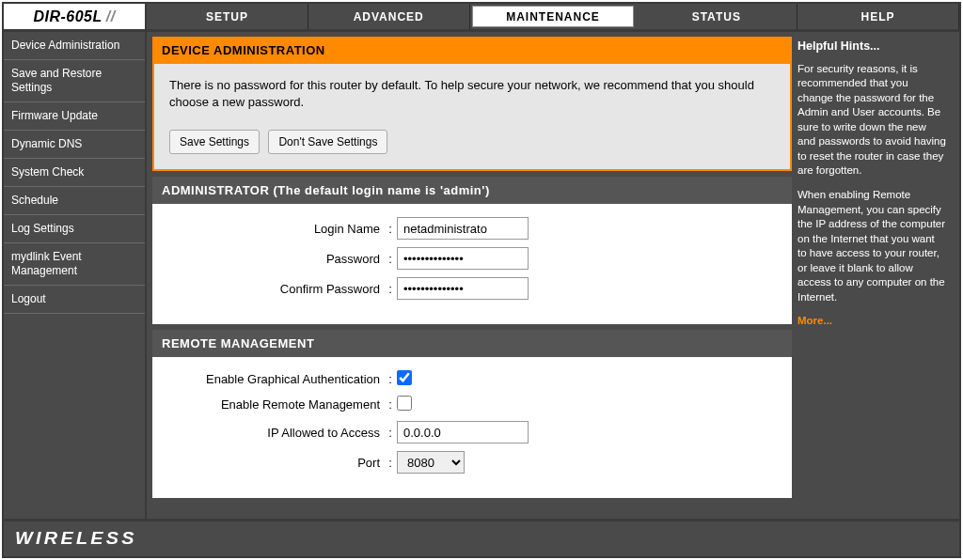  I want to click on tab-bar: SETUP ADVANCED MAINTENANCE STATUS HELP, so click(553, 17).